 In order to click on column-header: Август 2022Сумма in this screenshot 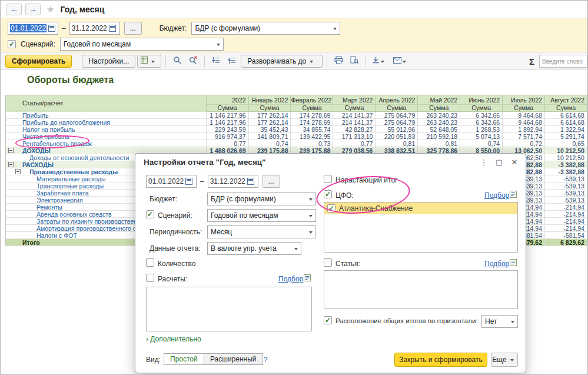, I will do `click(566, 104)`.